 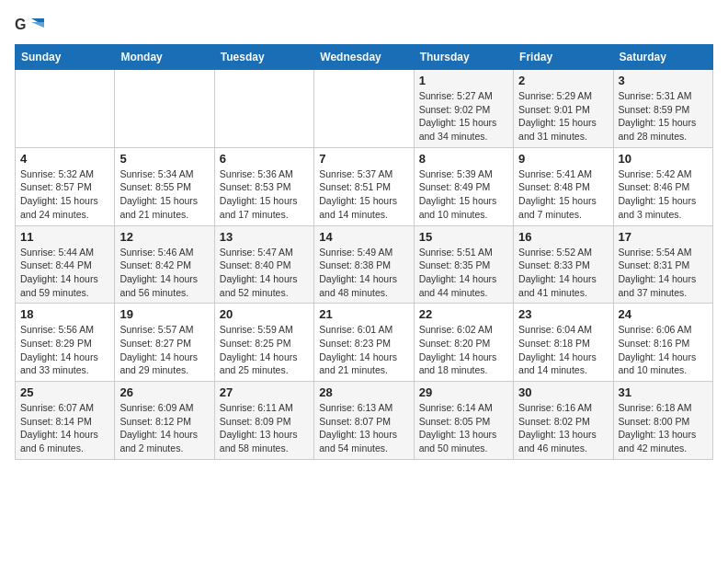 What do you see at coordinates (265, 237) in the screenshot?
I see `day-number: 13` at bounding box center [265, 237].